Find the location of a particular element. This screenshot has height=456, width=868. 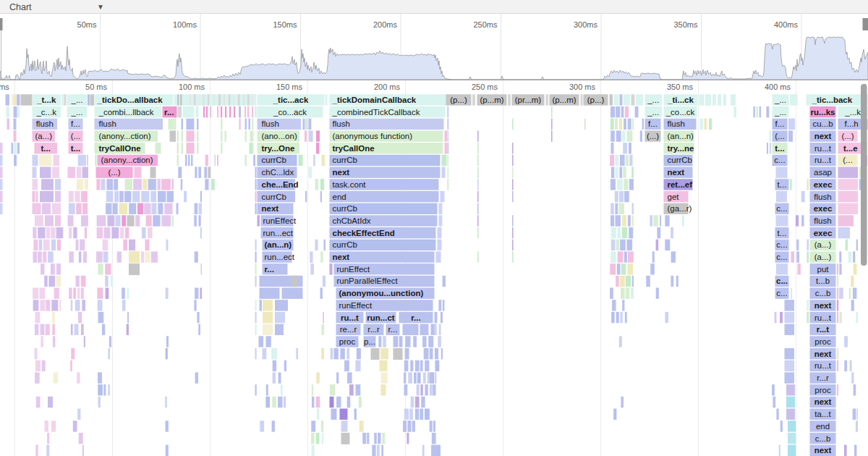

svg-text: 250ms is located at coordinates (485, 25).